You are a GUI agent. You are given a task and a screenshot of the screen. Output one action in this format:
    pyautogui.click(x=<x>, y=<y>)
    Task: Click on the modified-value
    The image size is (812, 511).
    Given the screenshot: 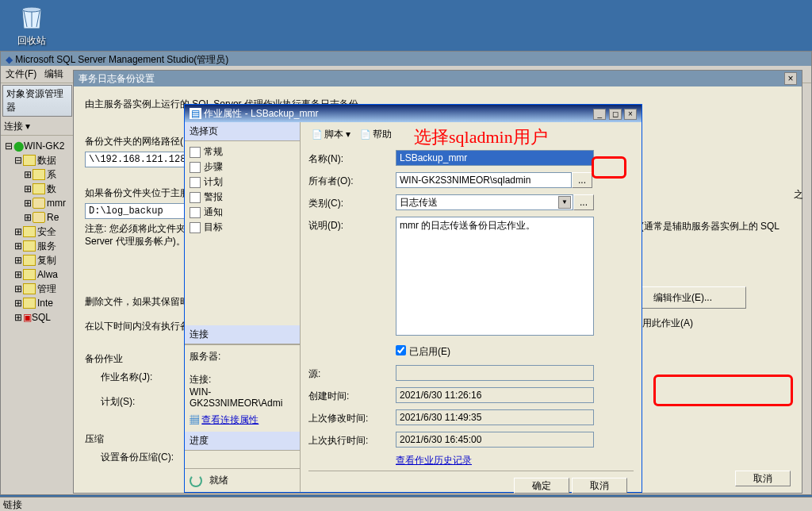 What is the action you would take?
    pyautogui.click(x=495, y=417)
    